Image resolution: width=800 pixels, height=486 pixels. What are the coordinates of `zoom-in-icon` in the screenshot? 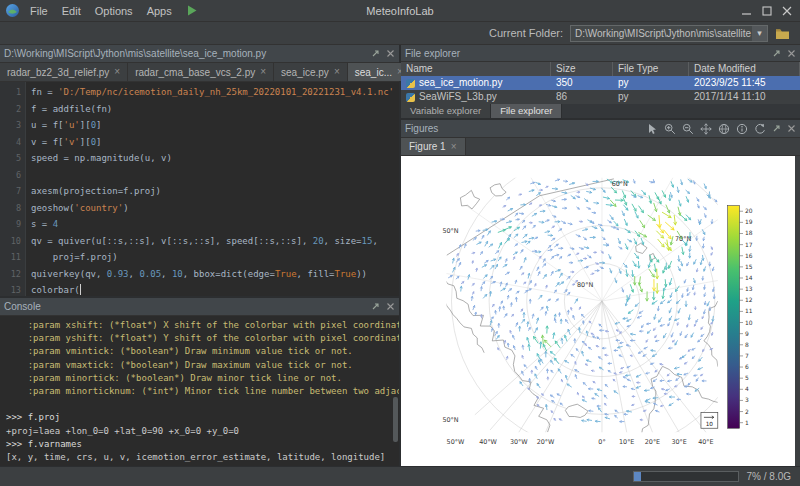 It's located at (670, 129).